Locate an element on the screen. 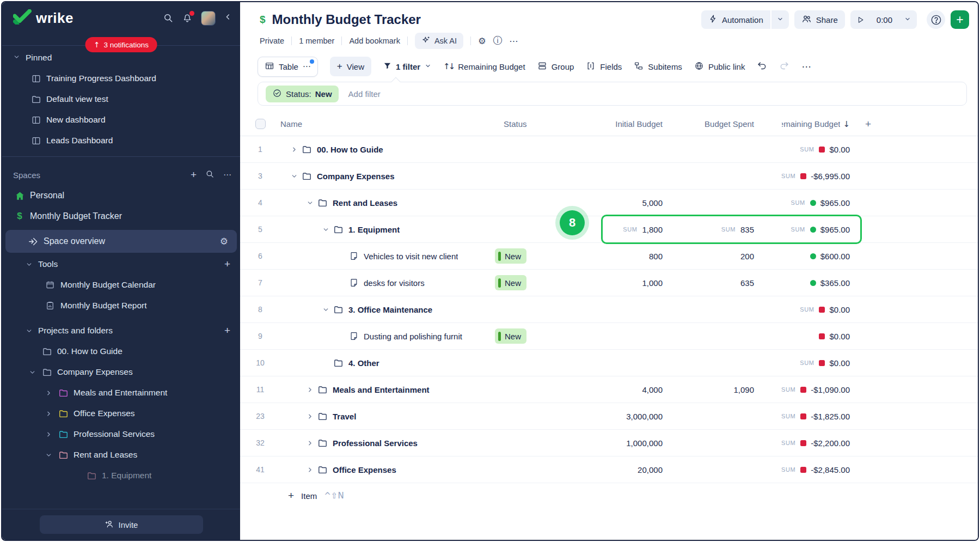  row-name: Professional Services is located at coordinates (375, 443).